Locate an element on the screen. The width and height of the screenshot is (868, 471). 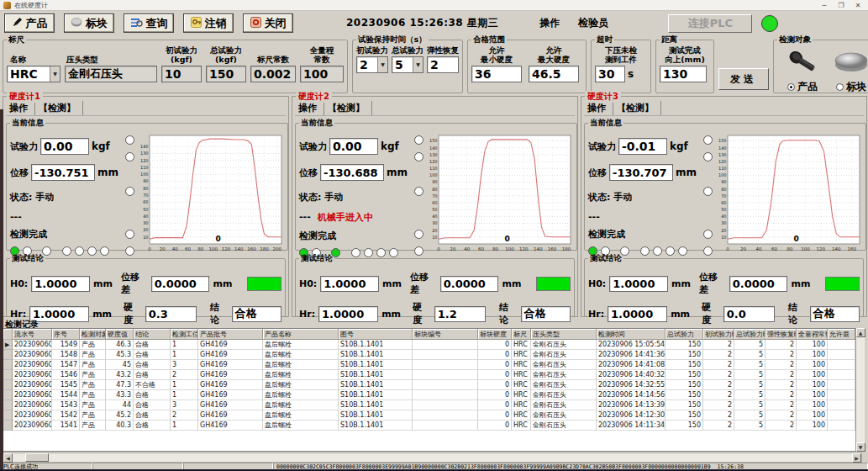
table-cell: 45.3 is located at coordinates (119, 355).